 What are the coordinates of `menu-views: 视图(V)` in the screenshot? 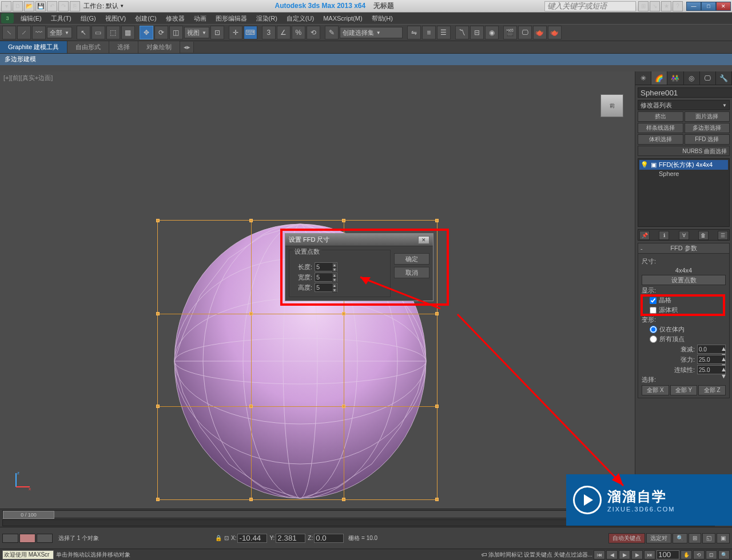 It's located at (116, 18).